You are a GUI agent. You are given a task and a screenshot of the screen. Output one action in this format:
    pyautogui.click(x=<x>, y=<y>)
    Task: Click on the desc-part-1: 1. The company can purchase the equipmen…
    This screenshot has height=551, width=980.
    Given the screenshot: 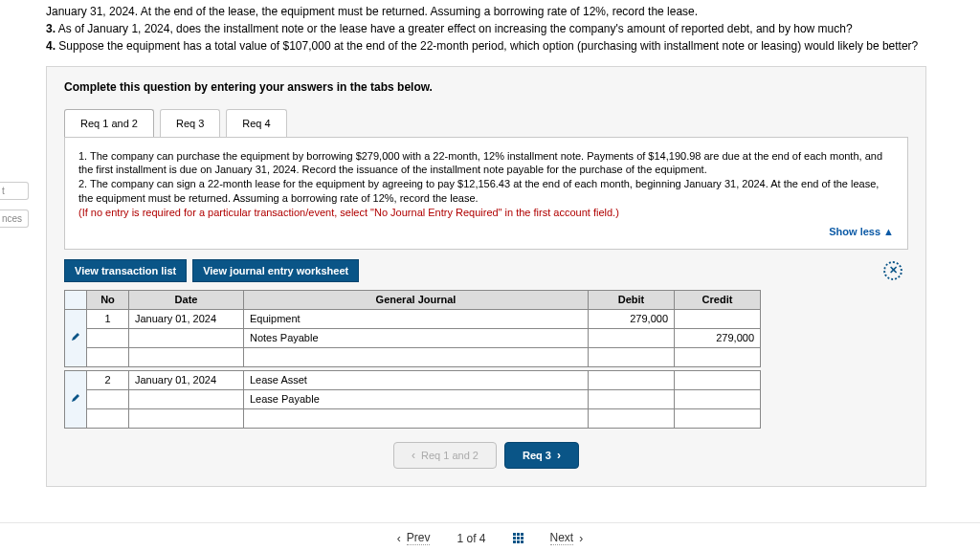 What is the action you would take?
    pyautogui.click(x=480, y=163)
    